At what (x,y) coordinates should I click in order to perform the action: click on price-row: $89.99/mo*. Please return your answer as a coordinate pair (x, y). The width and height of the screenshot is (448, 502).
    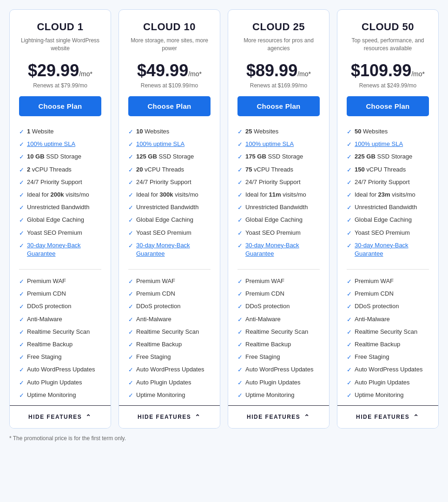
    Looking at the image, I should click on (279, 71).